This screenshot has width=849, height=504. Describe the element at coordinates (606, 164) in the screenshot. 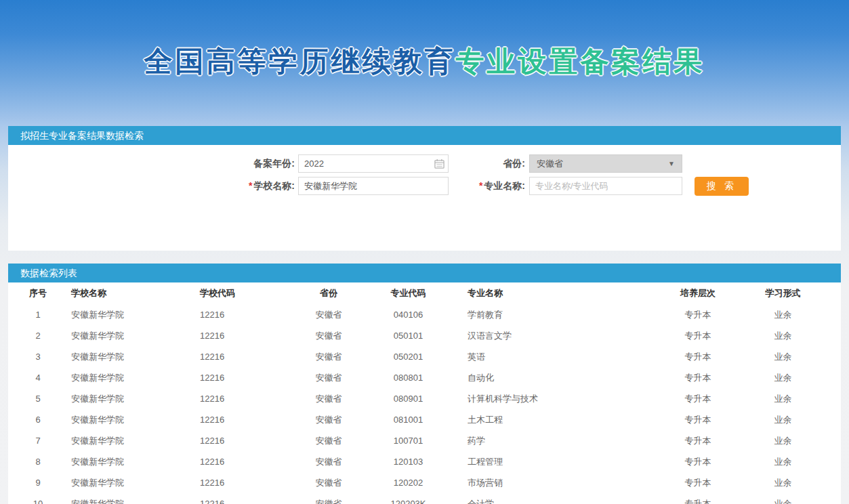

I see `province-select: 安徽省 ▼` at that location.